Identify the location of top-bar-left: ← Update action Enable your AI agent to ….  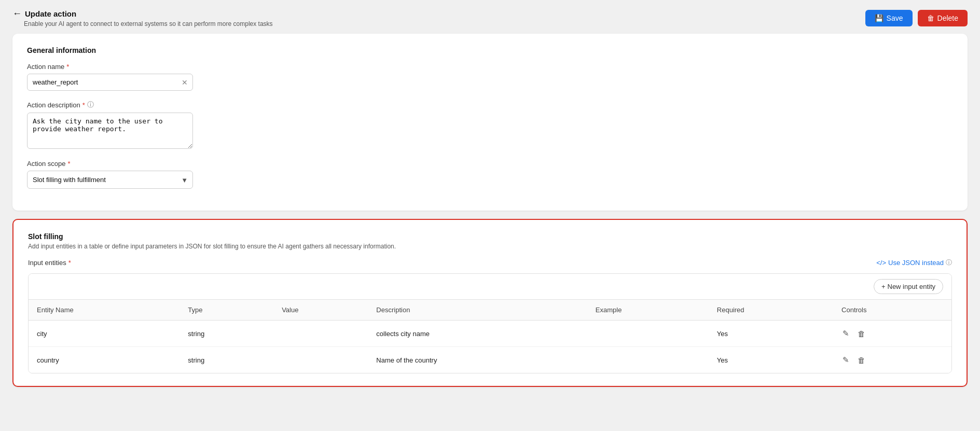
(143, 18).